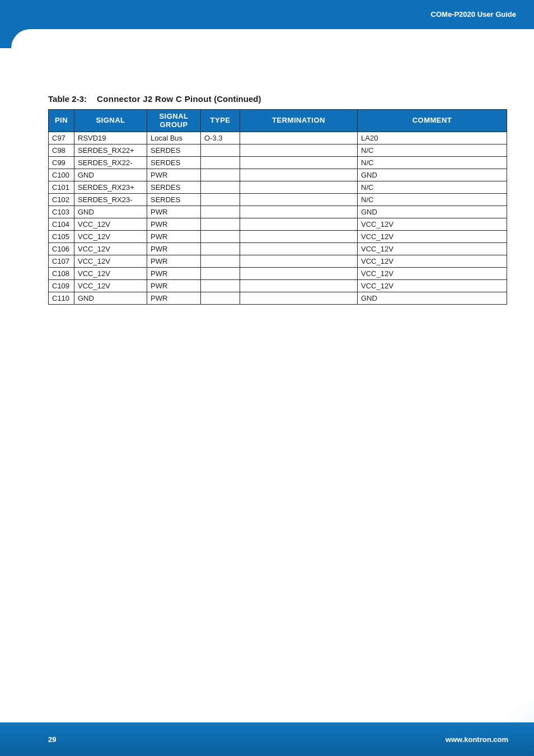  I want to click on cell-group: Local Bus, so click(174, 138).